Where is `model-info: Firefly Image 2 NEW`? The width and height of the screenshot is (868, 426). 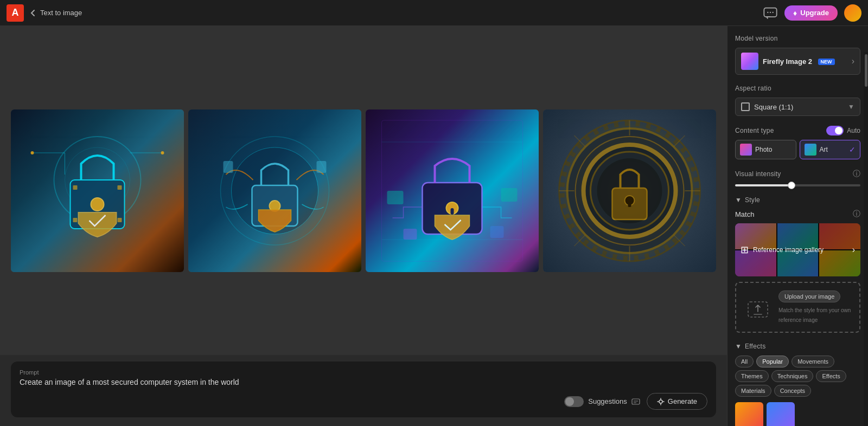
model-info: Firefly Image 2 NEW is located at coordinates (805, 61).